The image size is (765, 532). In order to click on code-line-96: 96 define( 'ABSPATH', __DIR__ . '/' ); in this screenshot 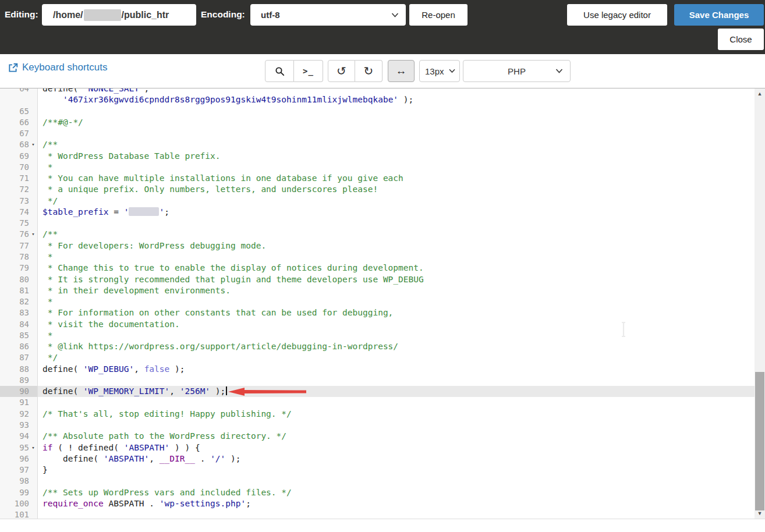, I will do `click(377, 459)`.